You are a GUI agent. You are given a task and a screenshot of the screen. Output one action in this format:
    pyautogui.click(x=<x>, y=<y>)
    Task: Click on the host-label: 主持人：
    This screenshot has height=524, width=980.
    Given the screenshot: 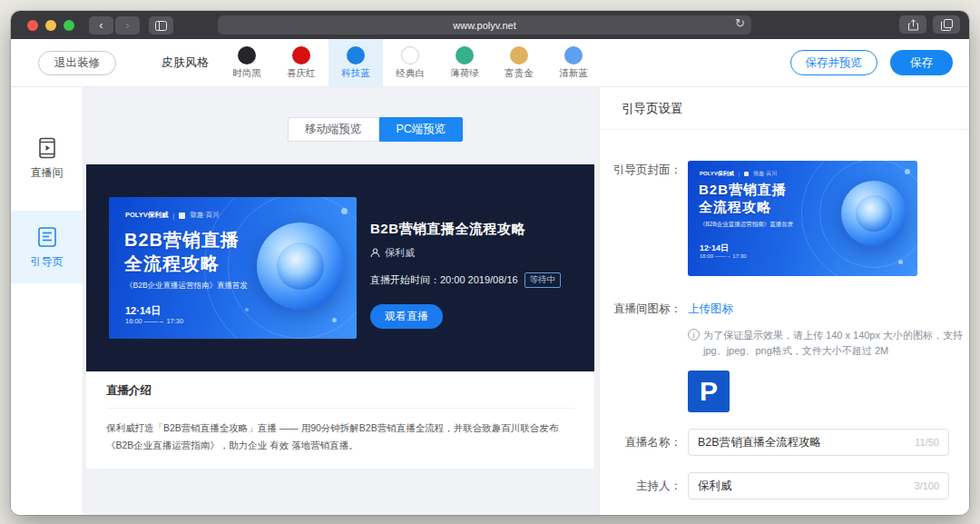 What is the action you would take?
    pyautogui.click(x=641, y=487)
    